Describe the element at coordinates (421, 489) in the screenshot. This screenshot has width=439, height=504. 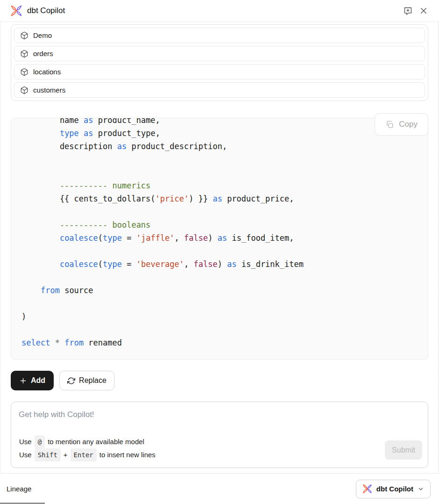
I see `chevron-down-icon` at that location.